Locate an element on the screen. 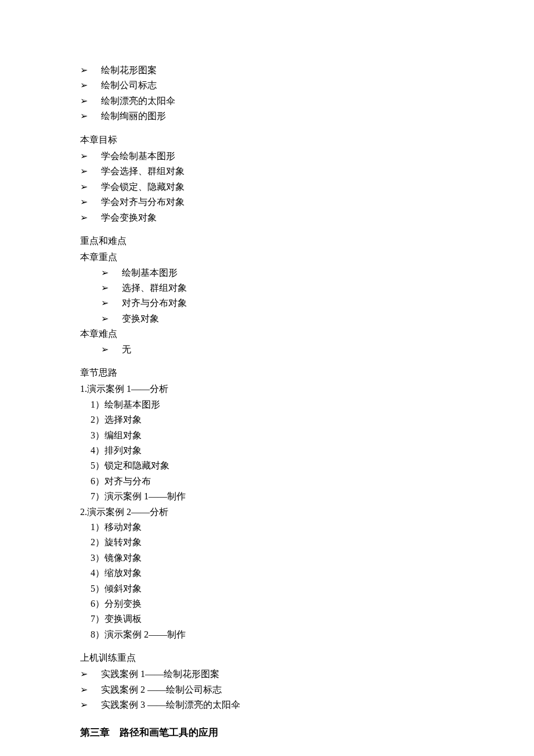 The height and width of the screenshot is (756, 534). list-item-text: 实践案例 1——绘制花形图案 is located at coordinates (160, 674).